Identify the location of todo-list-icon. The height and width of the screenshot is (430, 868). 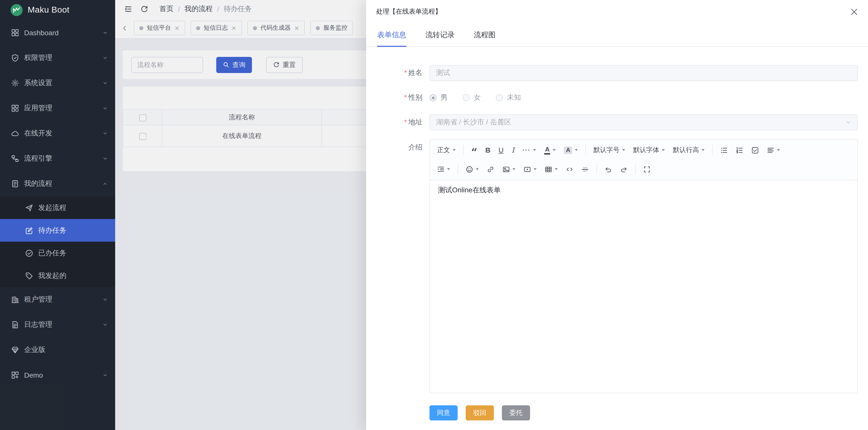
(755, 150).